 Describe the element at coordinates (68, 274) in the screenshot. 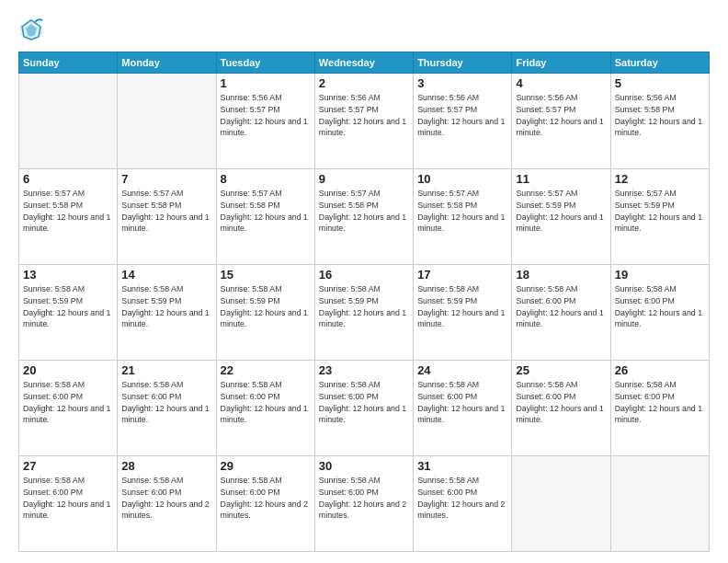

I see `day-number: 13` at that location.